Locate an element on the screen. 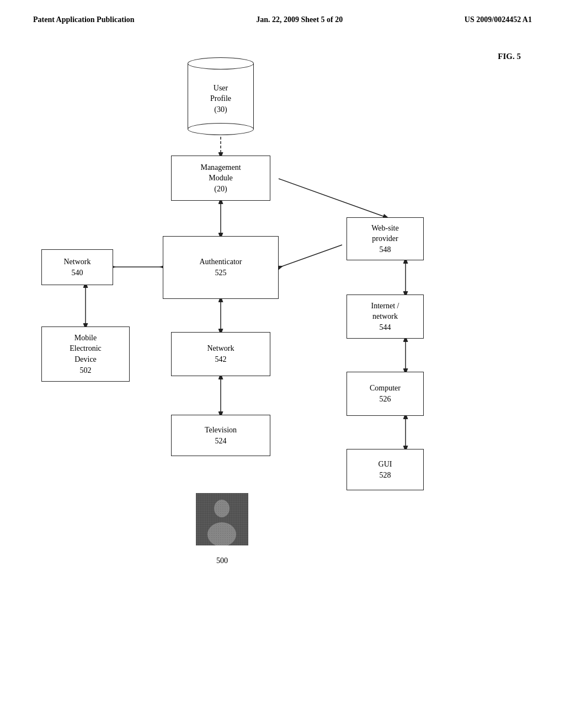 The width and height of the screenshot is (565, 728). internet-network-label: Internet / network 544 is located at coordinates (385, 317).